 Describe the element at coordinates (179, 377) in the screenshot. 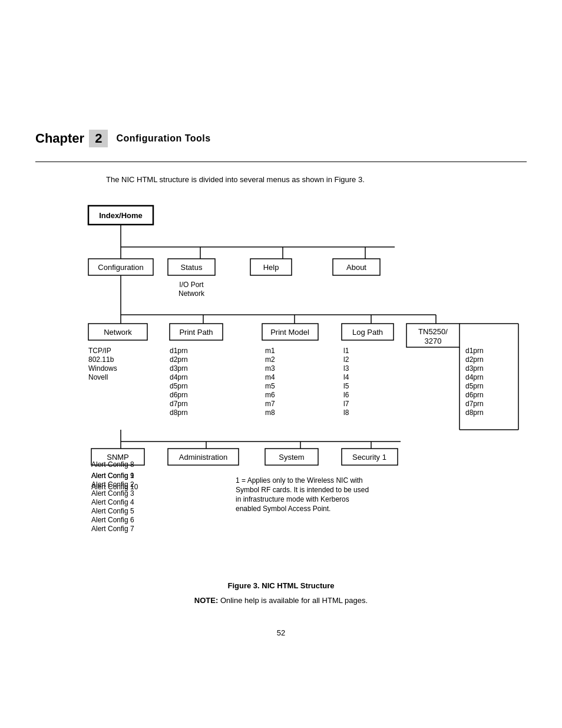

I see `pp-d4: d4prn` at that location.